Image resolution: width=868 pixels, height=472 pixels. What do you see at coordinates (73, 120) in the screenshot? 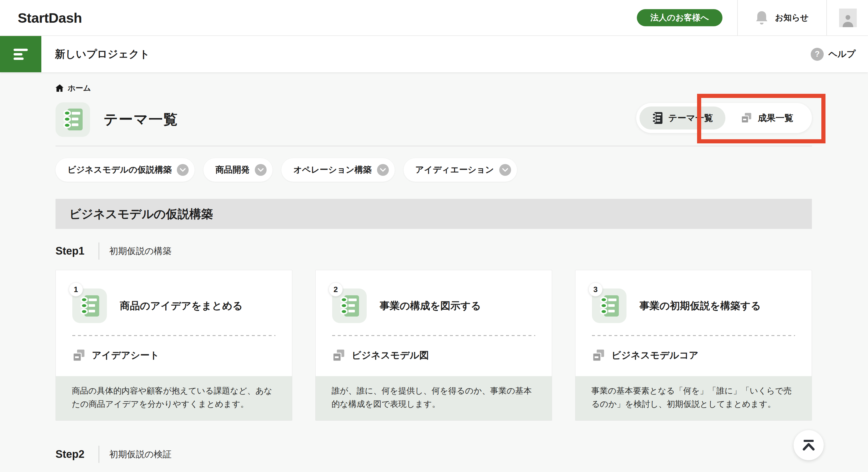
I see `theme-list-icon` at bounding box center [73, 120].